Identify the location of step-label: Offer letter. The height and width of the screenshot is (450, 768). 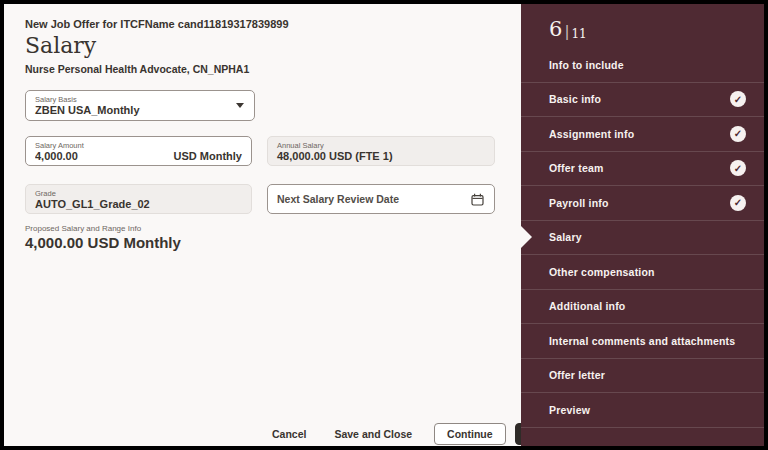
(577, 375).